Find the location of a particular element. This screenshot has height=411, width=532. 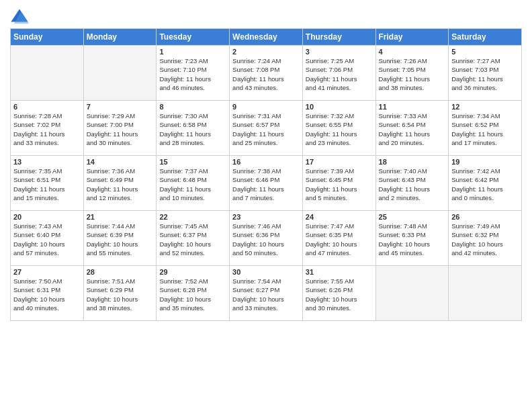

cell-details: Sunrise: 7:46 AM Sunset: 6:36 PM Dayligh… is located at coordinates (266, 239).